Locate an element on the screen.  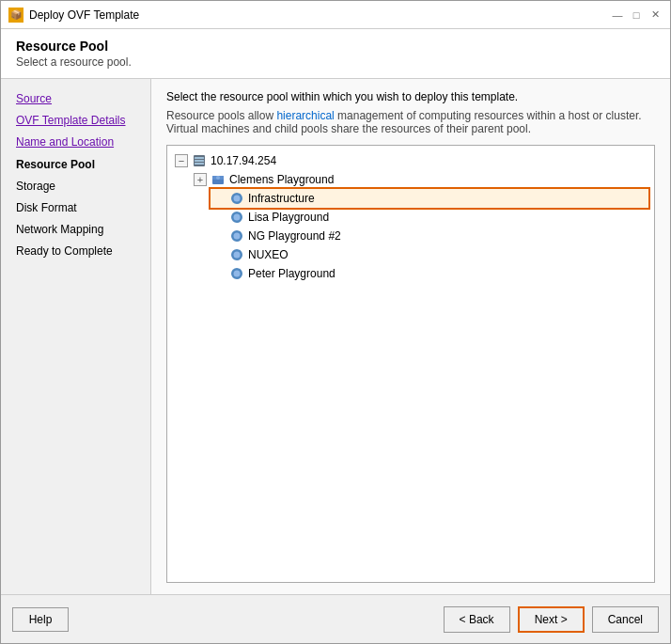
pool-icon-infrastructure is located at coordinates (237, 198).